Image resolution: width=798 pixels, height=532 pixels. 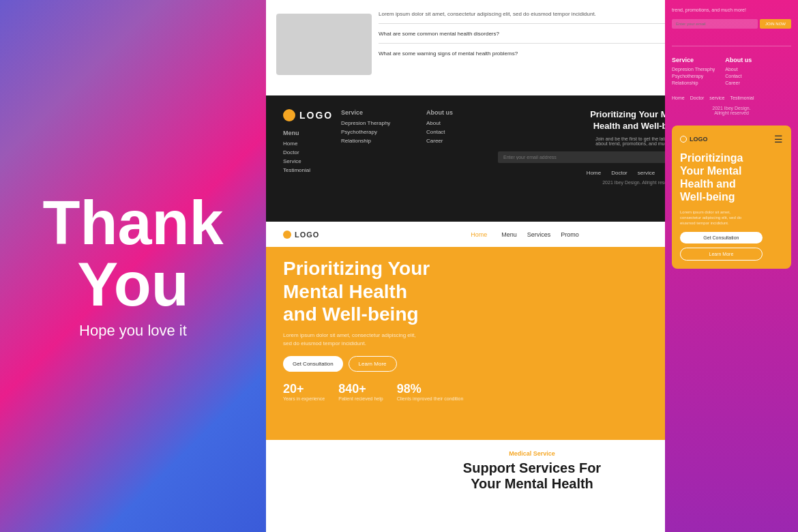 What do you see at coordinates (382, 132) in the screenshot?
I see `service-psychotherapy: Psychotherapy` at bounding box center [382, 132].